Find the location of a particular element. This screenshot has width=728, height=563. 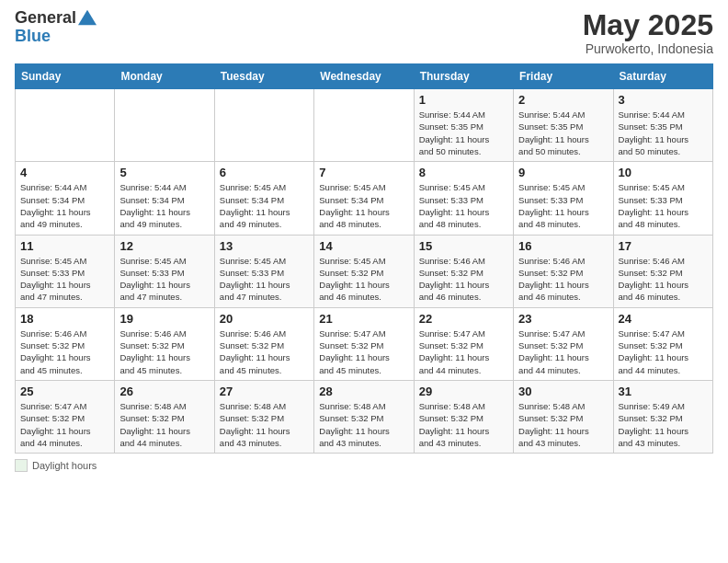

logo-text: General Blue is located at coordinates (55, 28).